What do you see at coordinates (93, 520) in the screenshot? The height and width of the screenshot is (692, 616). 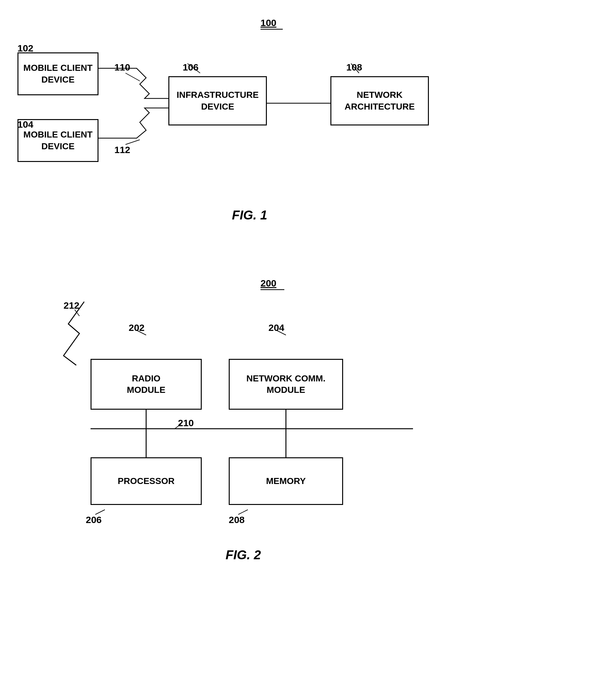 I see `ref-206: 206` at bounding box center [93, 520].